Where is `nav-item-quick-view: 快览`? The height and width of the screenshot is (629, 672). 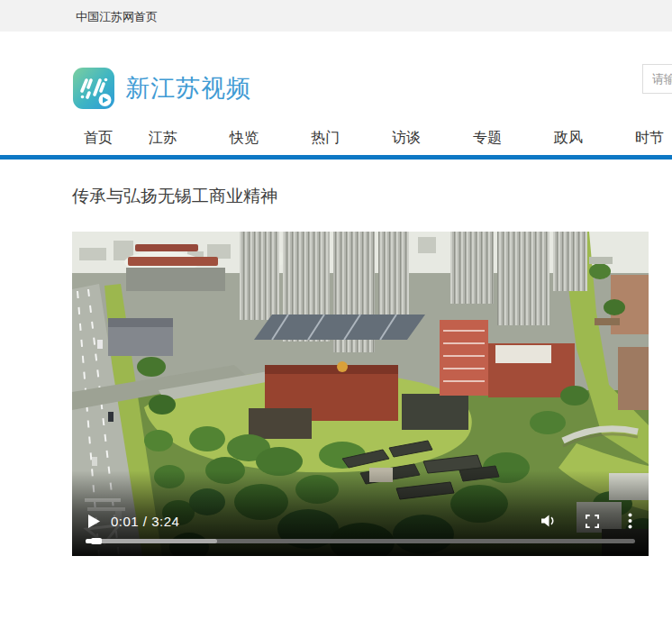 nav-item-quick-view: 快览 is located at coordinates (244, 139).